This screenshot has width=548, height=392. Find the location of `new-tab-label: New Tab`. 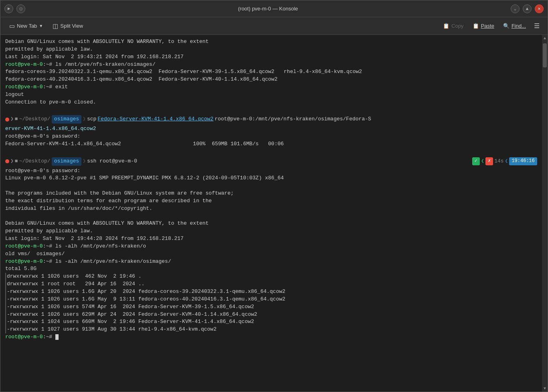

new-tab-label: New Tab is located at coordinates (27, 26).